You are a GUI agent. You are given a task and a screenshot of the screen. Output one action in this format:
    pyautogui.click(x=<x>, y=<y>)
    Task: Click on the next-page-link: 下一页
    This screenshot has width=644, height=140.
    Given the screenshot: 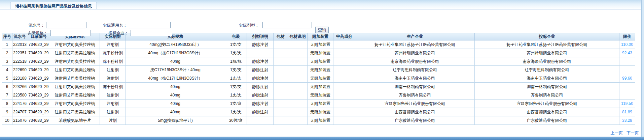 What is the action you would take?
    pyautogui.click(x=633, y=133)
    